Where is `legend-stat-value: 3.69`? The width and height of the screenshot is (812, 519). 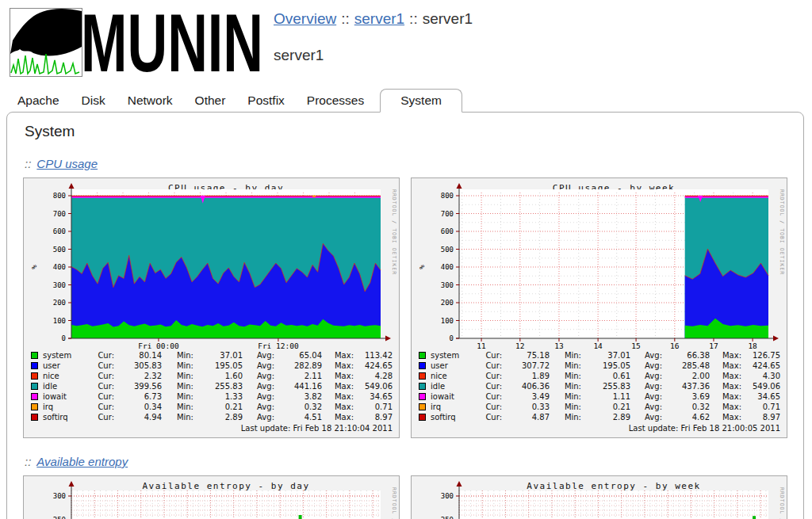 legend-stat-value: 3.69 is located at coordinates (686, 396).